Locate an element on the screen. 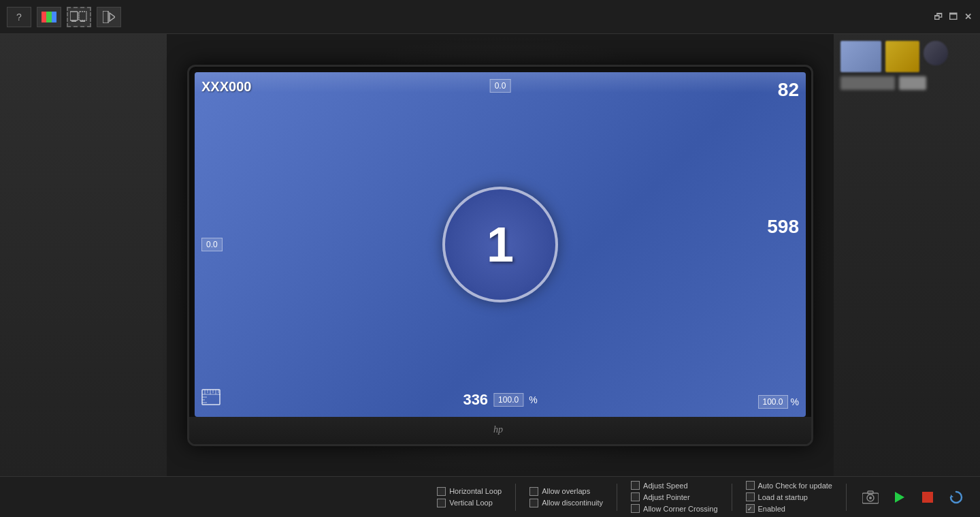 This screenshot has width=980, height=517. allow-overlaps-item: Allow overlaps is located at coordinates (566, 492).